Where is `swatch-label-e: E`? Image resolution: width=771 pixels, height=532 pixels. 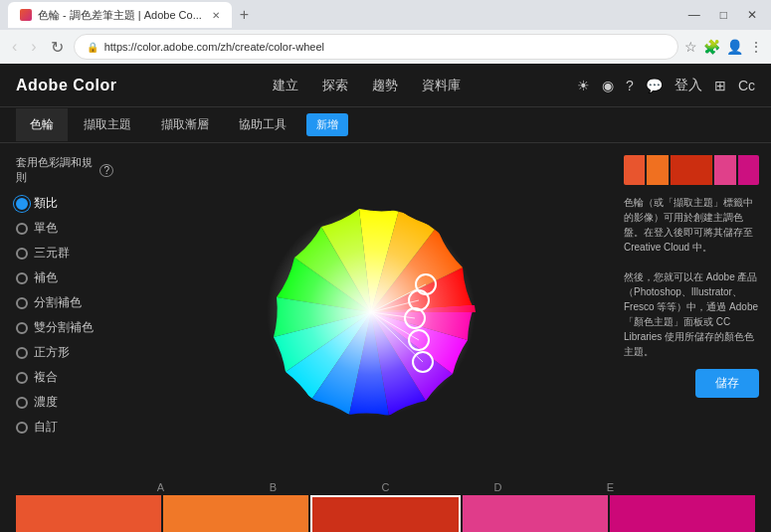 swatch-label-e: E is located at coordinates (611, 488).